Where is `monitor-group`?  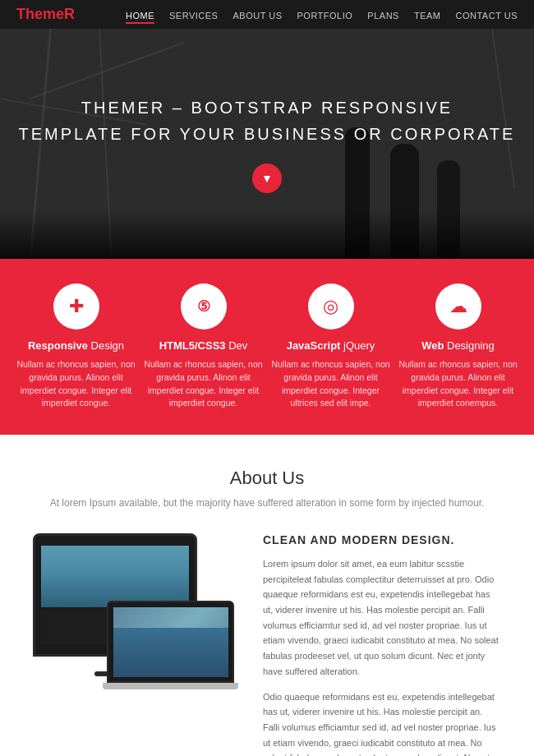
monitor-group is located at coordinates (136, 611).